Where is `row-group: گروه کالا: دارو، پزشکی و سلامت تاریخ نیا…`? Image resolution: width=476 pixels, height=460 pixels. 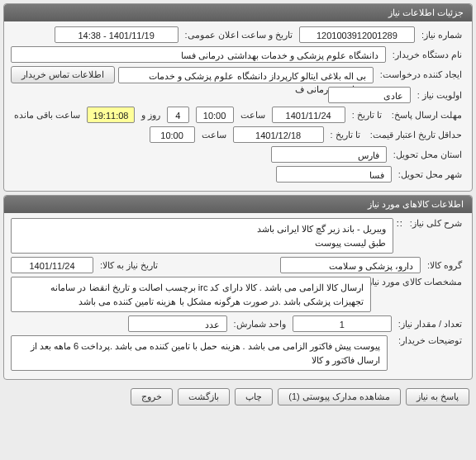
row-group: گروه کالا: دارو، پزشکی و سلامت تاریخ نیا… is located at coordinates (238, 265).